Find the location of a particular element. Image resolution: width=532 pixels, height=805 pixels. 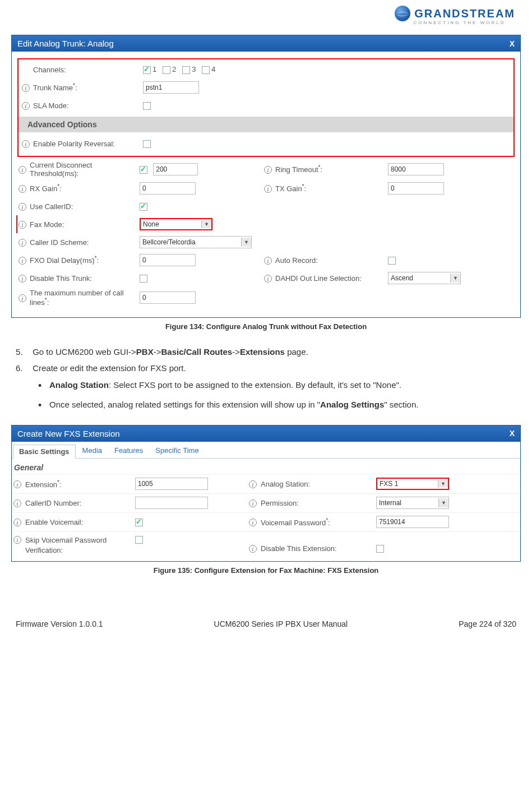

analog-station-select: FXS 1▼ is located at coordinates (413, 484).